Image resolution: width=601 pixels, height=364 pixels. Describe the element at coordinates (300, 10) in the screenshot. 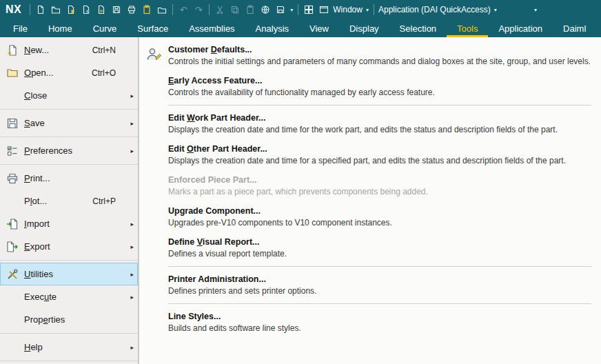

I see `titlebar: NX ↶ ↷` at that location.